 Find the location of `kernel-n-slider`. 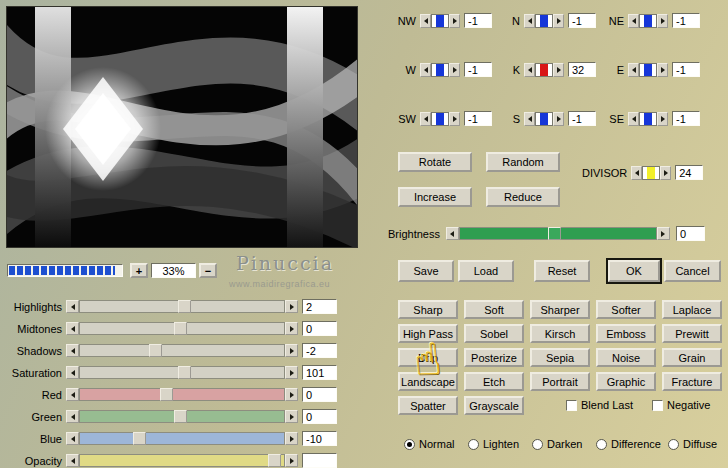

kernel-n-slider is located at coordinates (544, 21).